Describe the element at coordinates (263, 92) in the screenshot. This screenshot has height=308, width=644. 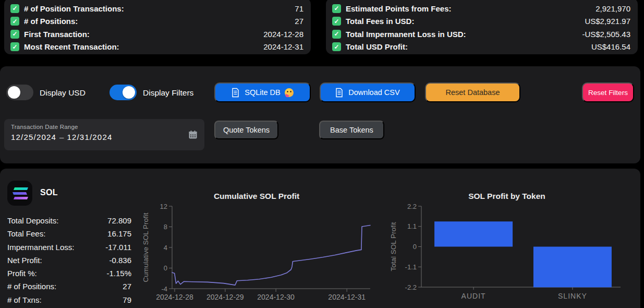
I see `sqlite-db-label: SQLite DB` at that location.